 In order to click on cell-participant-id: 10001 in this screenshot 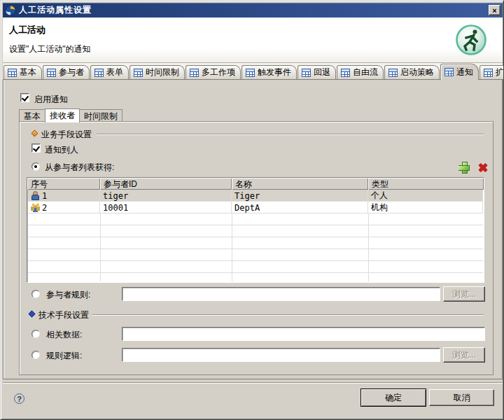, I will do `click(166, 207)`.